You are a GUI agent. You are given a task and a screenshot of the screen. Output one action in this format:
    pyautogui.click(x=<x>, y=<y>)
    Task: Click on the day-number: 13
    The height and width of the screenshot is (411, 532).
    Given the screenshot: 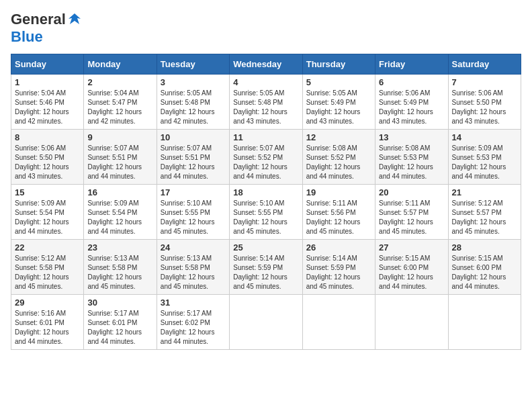 What is the action you would take?
    pyautogui.click(x=411, y=137)
    